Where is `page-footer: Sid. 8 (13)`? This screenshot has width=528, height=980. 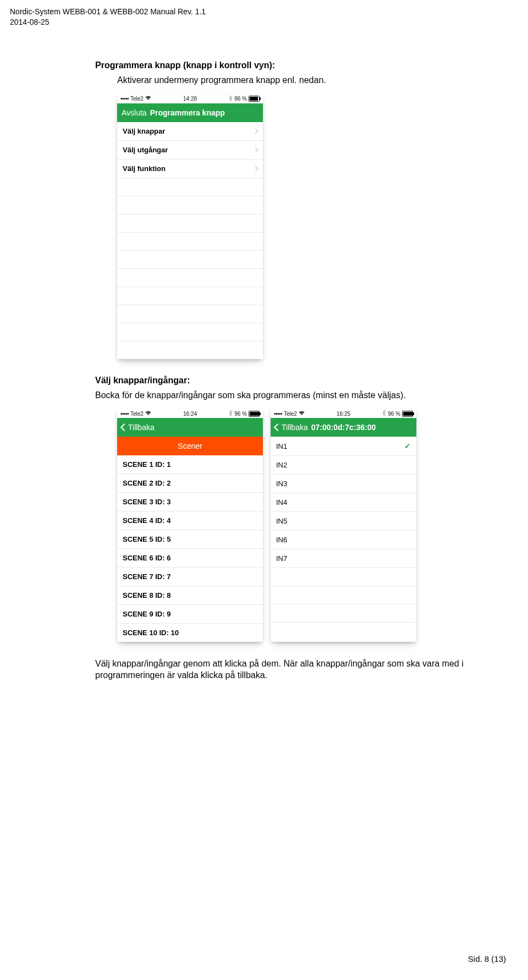
page-footer: Sid. 8 (13) is located at coordinates (487, 959).